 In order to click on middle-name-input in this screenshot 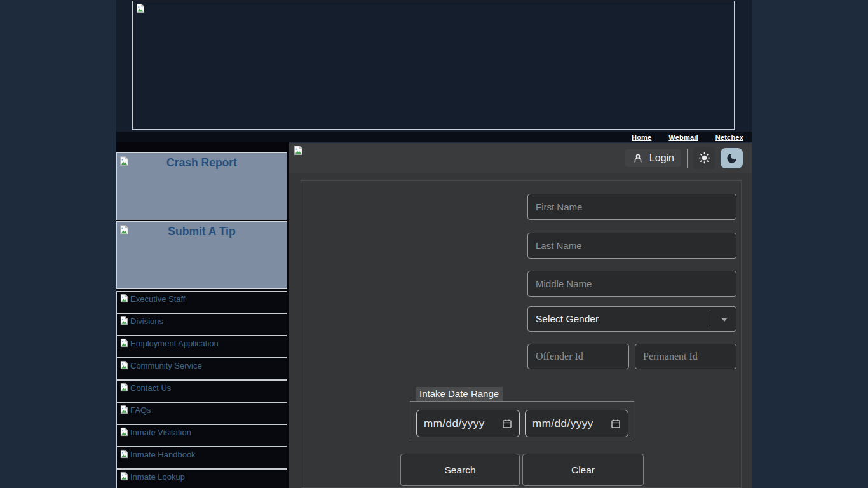, I will do `click(632, 283)`.